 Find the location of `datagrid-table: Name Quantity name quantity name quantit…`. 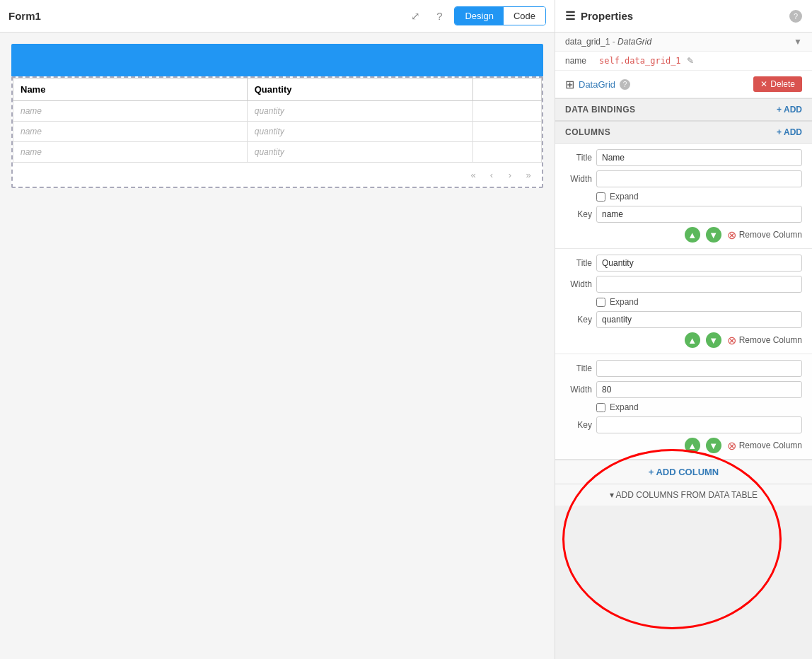

datagrid-table: Name Quantity name quantity name quantit… is located at coordinates (277, 120).